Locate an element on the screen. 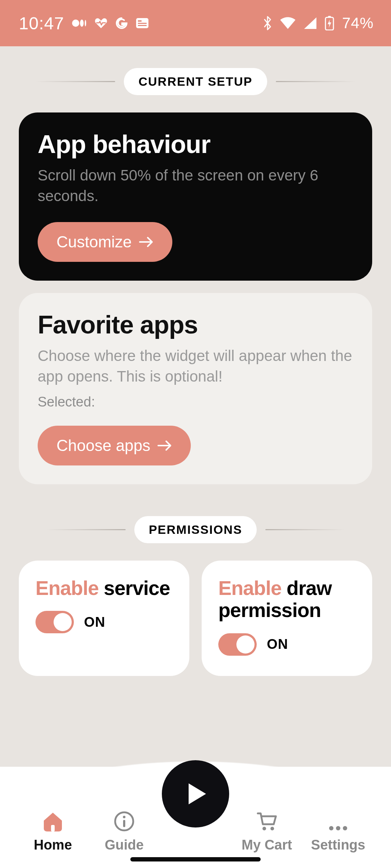 Image resolution: width=391 pixels, height=868 pixels. favorite-selected-label: Selected: is located at coordinates (196, 402).